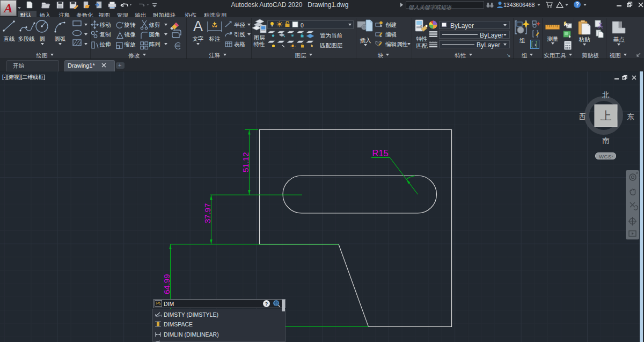  Describe the element at coordinates (166, 284) in the screenshot. I see `svg-text: 64.99` at that location.